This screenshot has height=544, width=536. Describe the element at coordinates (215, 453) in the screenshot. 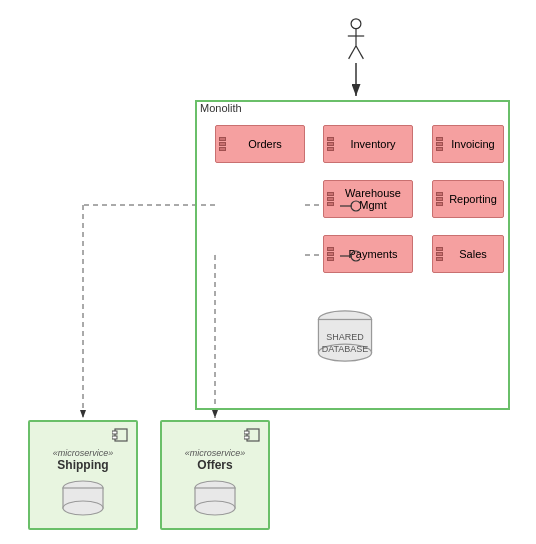

I see `offers-stereotype: «microservice»` at that location.